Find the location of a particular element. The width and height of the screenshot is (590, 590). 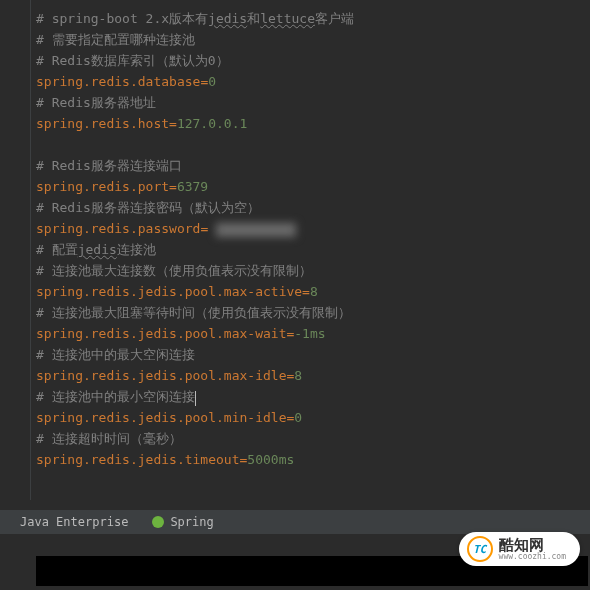

spring-icon is located at coordinates (158, 522).